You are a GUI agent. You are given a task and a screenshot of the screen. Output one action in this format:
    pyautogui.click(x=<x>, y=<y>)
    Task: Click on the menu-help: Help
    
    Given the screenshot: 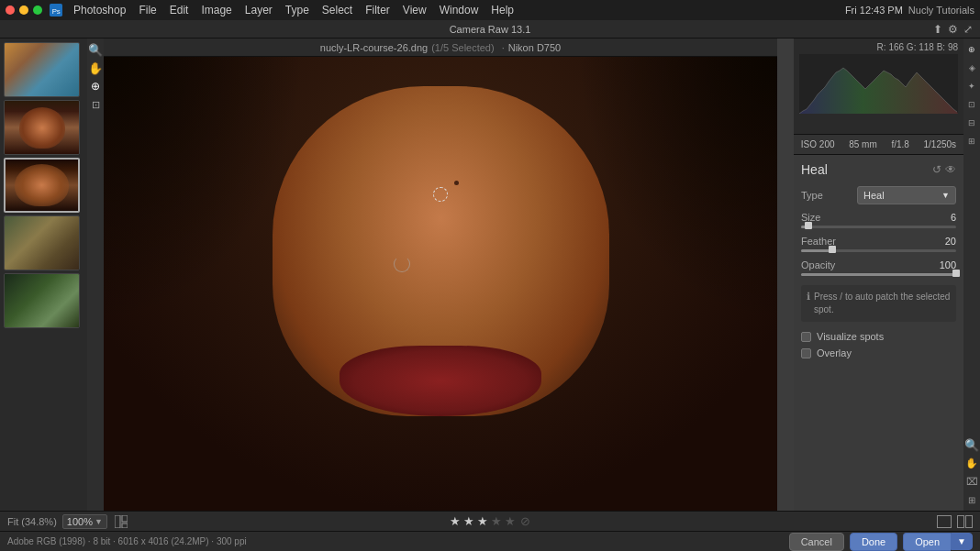 What is the action you would take?
    pyautogui.click(x=503, y=10)
    